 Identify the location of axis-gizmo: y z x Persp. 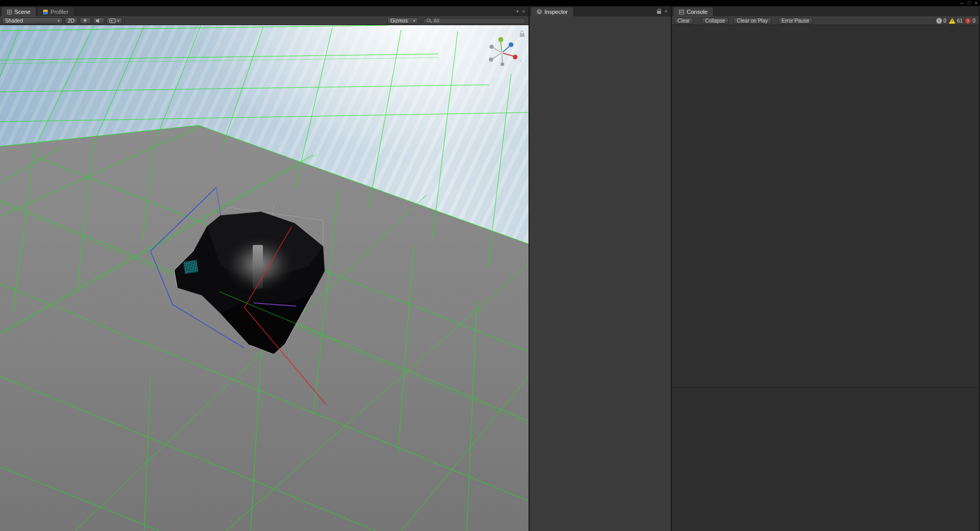
(505, 54).